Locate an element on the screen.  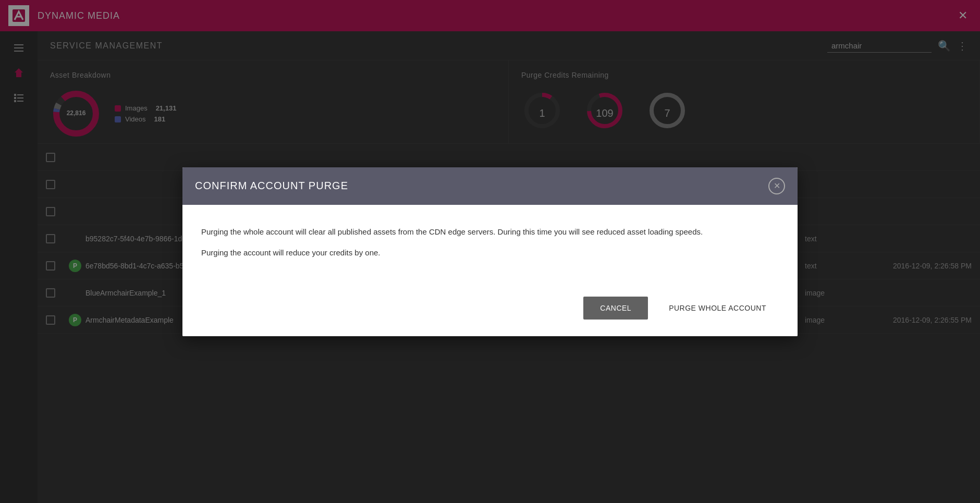
dialog-title: CONFIRM ACCOUNT PURGE is located at coordinates (272, 186).